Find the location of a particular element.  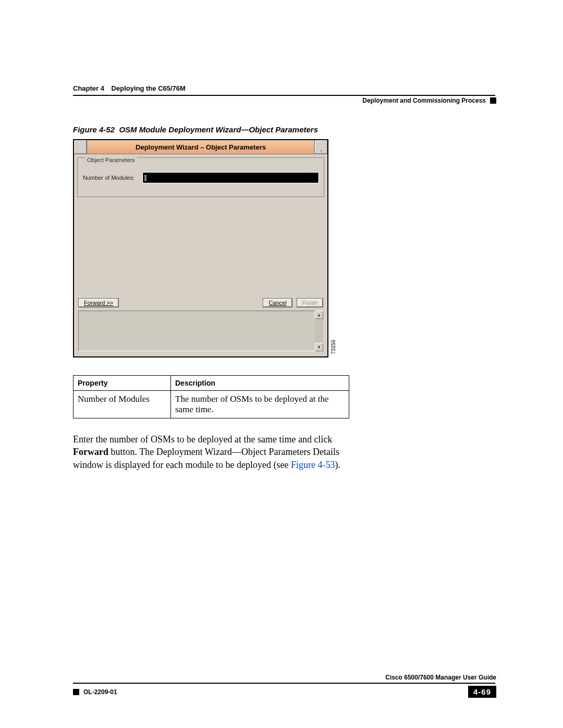

scroll-track is located at coordinates (319, 331).